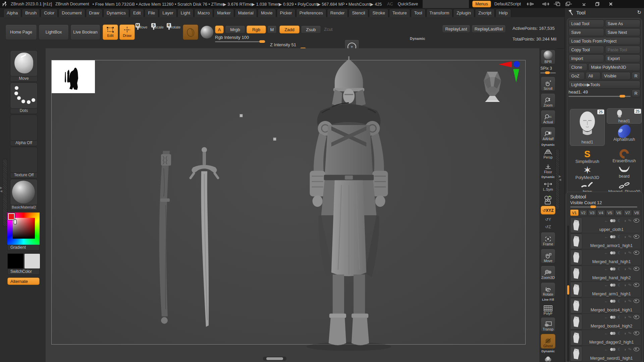  Describe the element at coordinates (408, 4) in the screenshot. I see `quicksave-button: QuickSave` at that location.